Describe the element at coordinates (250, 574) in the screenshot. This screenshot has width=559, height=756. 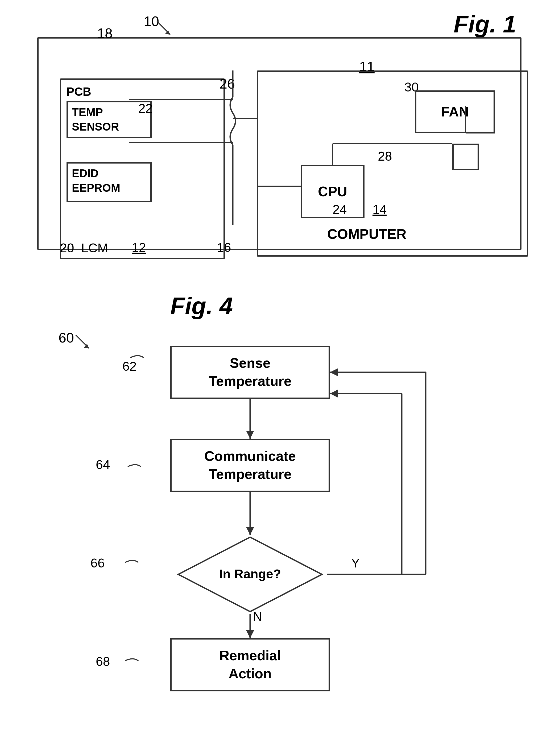
I see `in-range-diamond: In Range?` at that location.